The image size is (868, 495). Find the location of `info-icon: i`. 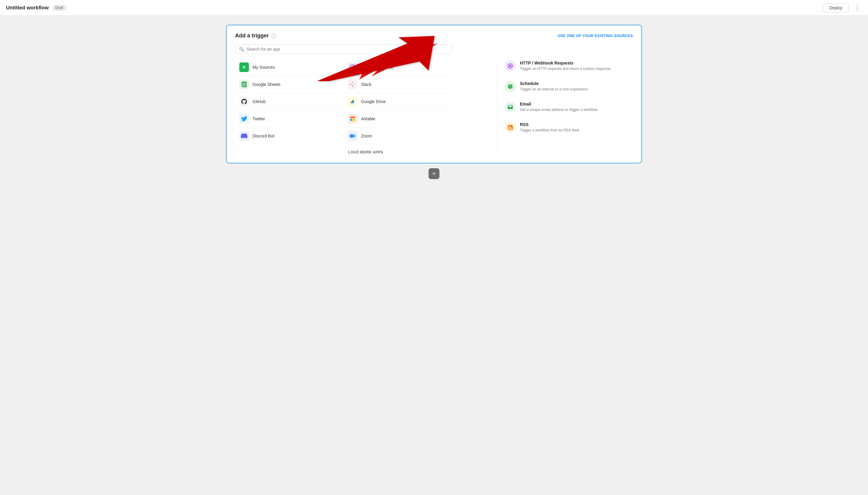

info-icon: i is located at coordinates (274, 36).